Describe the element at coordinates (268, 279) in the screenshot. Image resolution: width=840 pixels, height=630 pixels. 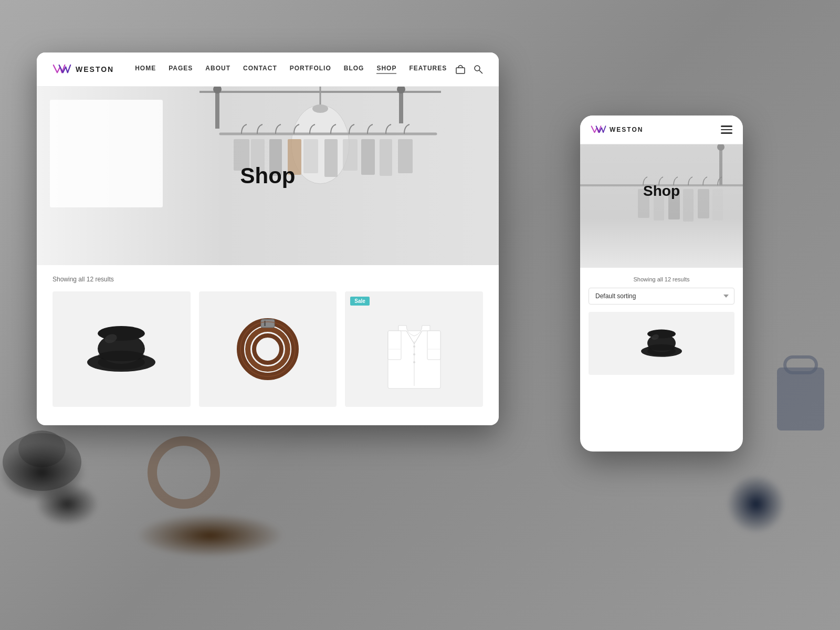
I see `desktop-showing-results: Showing all 12 results` at that location.